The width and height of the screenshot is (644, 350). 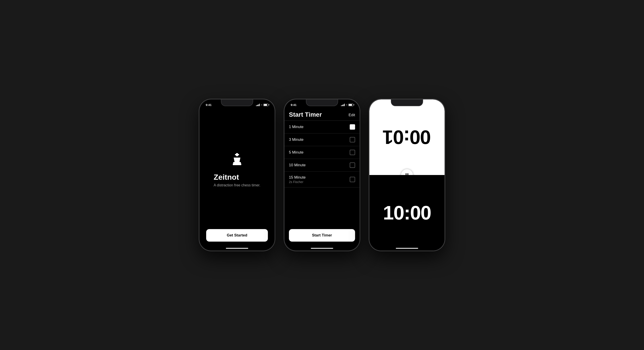 What do you see at coordinates (237, 105) in the screenshot?
I see `status-bar-1: 9:41 ≈` at bounding box center [237, 105].